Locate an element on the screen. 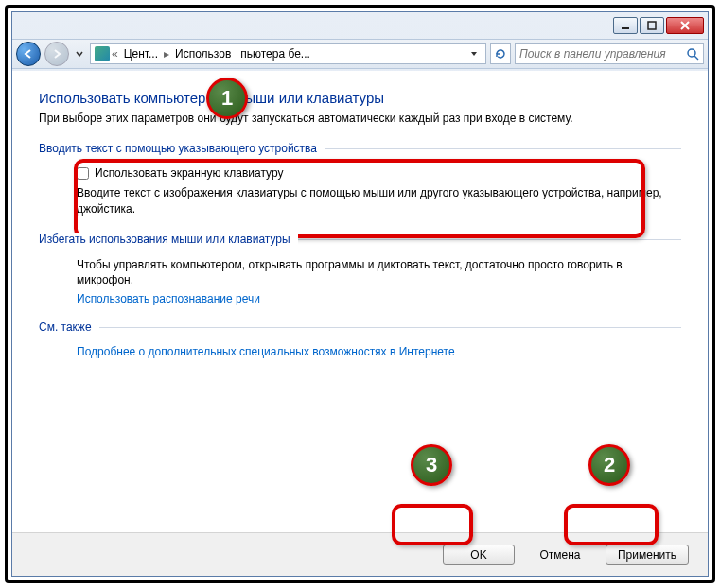 Image resolution: width=720 pixels, height=588 pixels. close-button is located at coordinates (685, 26).